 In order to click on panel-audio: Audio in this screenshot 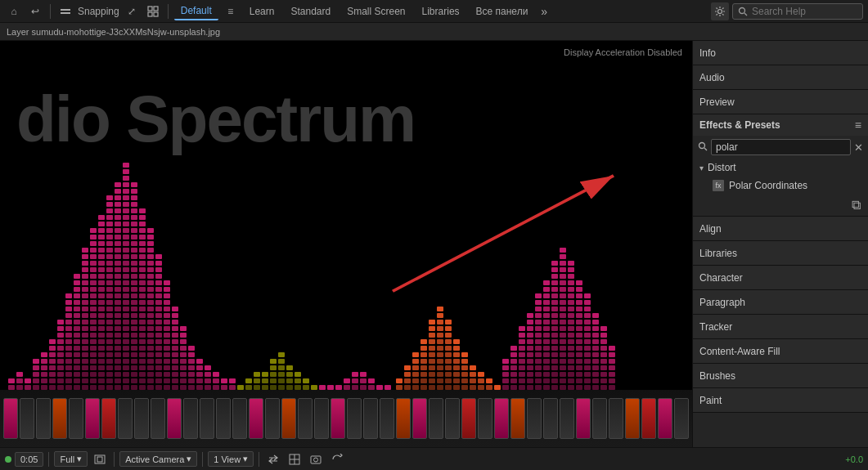, I will do `click(780, 78)`.